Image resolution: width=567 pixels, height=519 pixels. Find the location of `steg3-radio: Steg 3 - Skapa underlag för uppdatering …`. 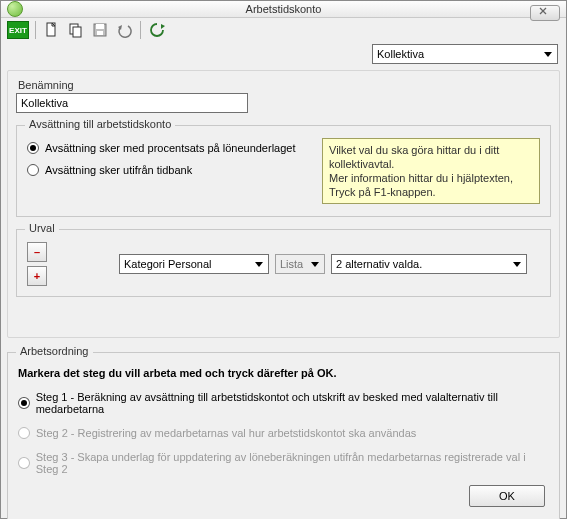

steg3-radio: Steg 3 - Skapa underlag för uppdatering … is located at coordinates (284, 463).